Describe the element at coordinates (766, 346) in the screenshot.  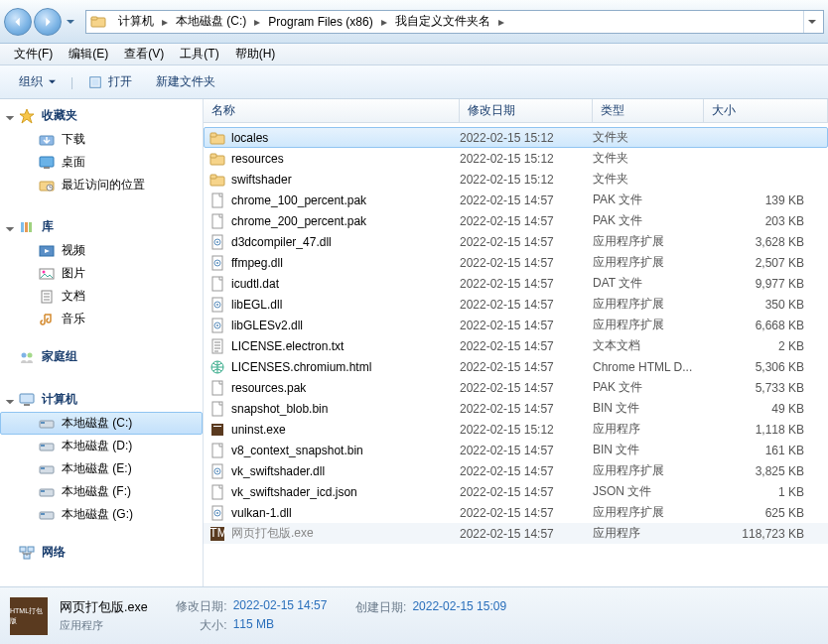
I see `file-size: 2 KB` at that location.